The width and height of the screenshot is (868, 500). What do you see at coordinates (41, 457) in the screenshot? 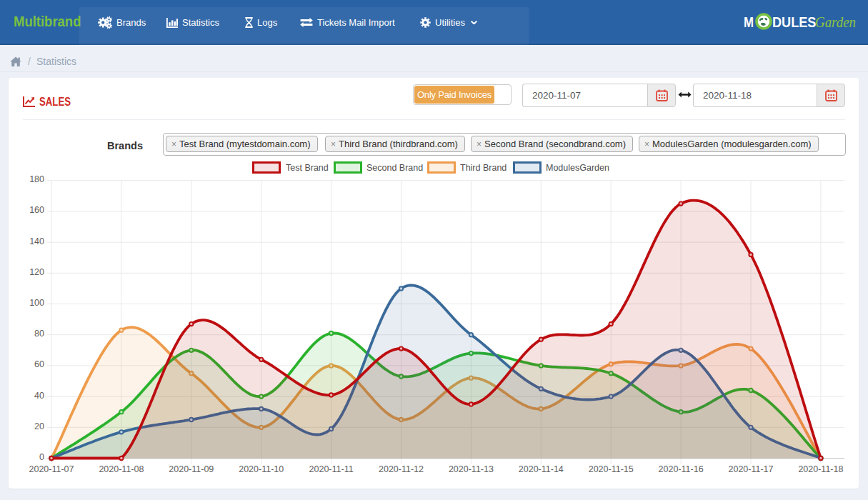
I see `svg-text: 0` at bounding box center [41, 457].